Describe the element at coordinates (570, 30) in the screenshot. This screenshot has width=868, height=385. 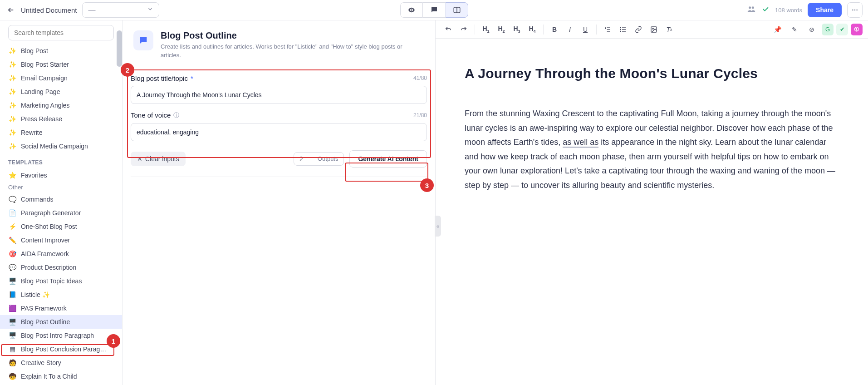
I see `italic-icon: I` at that location.